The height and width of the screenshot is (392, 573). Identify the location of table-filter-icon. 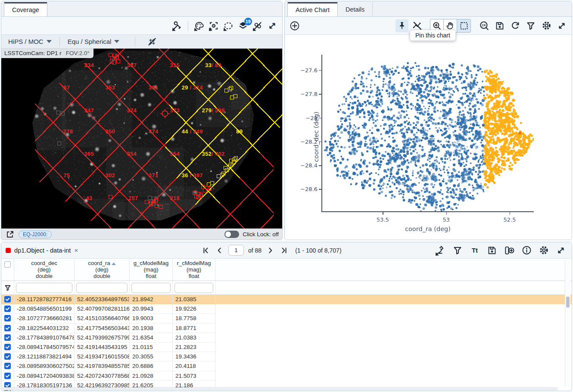
(458, 250).